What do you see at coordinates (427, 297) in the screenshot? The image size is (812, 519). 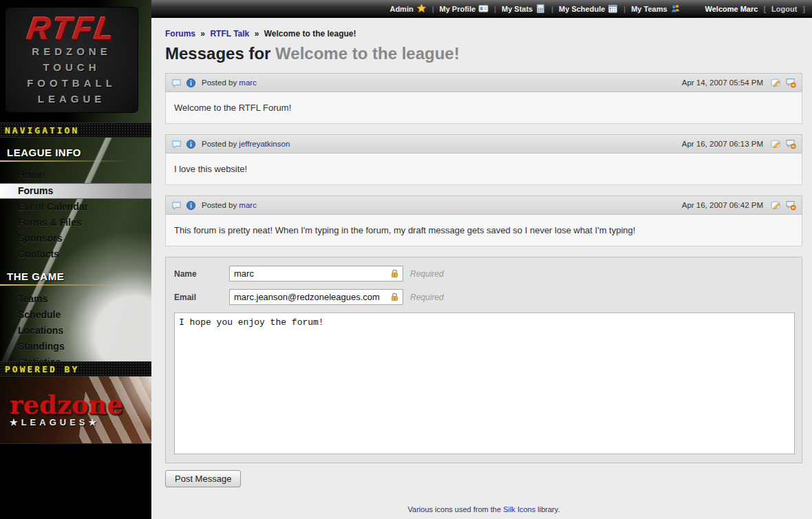 I see `required-hint: Required` at bounding box center [427, 297].